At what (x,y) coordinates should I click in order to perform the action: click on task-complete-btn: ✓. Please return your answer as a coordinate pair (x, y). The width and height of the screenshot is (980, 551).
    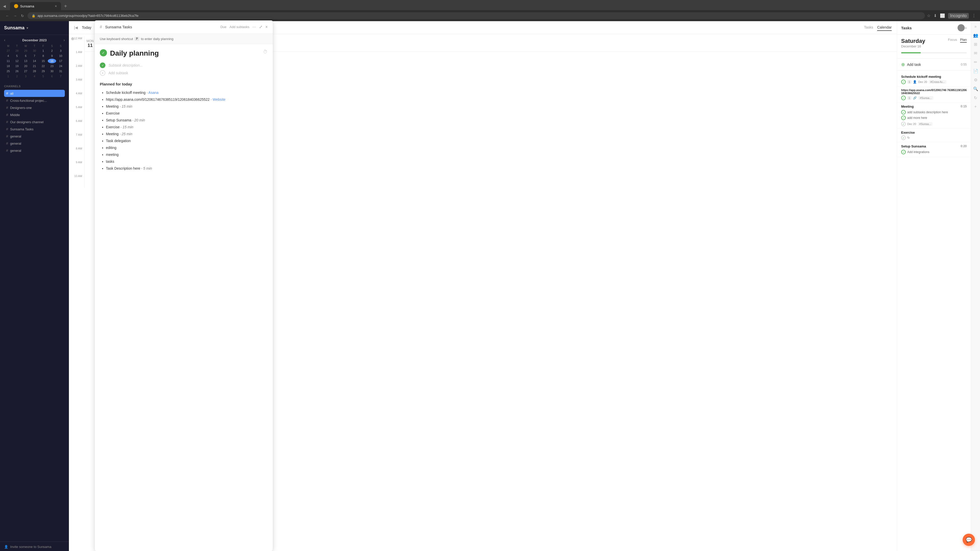
    Looking at the image, I should click on (103, 52).